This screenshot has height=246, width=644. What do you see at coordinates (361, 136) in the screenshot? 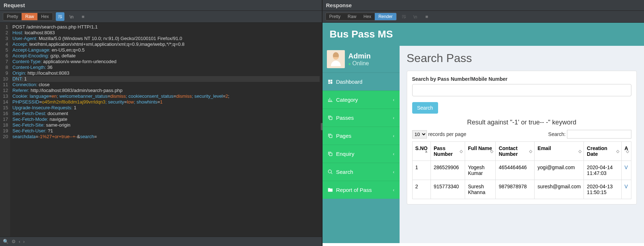
I see `sidebar-item-pages: Pages‹` at bounding box center [361, 136].